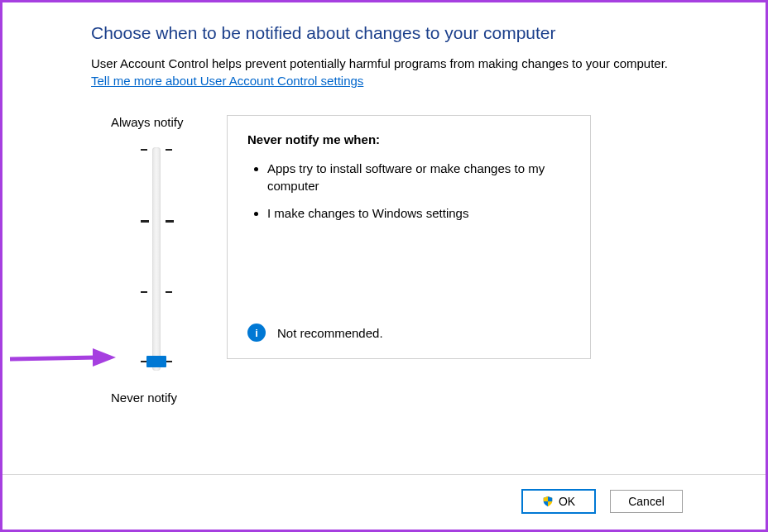 Image resolution: width=768 pixels, height=532 pixels. I want to click on cancel-button-label: Cancel, so click(646, 501).